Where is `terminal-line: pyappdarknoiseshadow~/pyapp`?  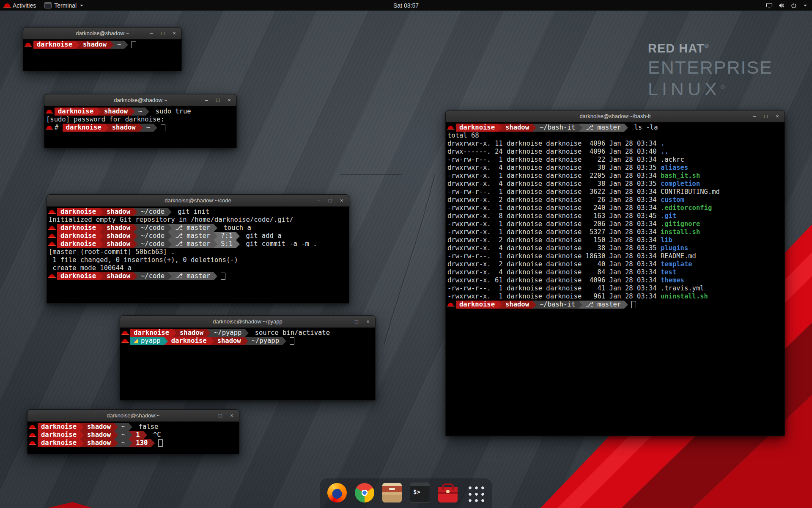
terminal-line: pyappdarknoiseshadow~/pyapp is located at coordinates (248, 341).